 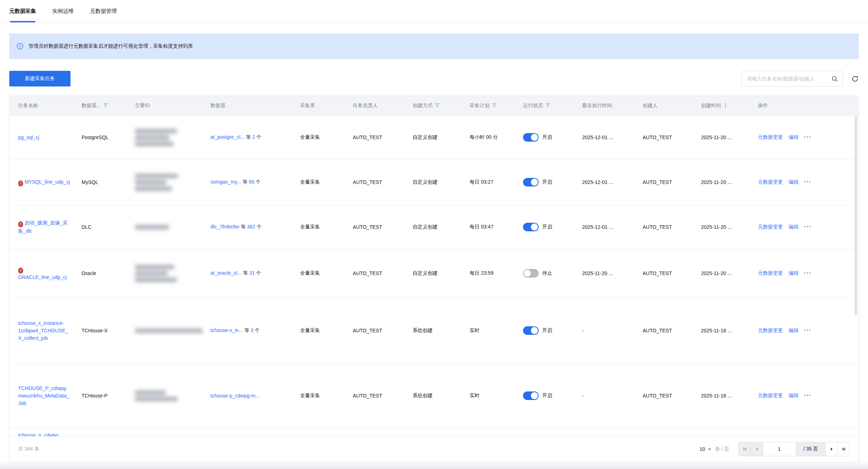 What do you see at coordinates (250, 331) in the screenshot?
I see `cell-datasource: tchouse-x_in... 等 3 个` at bounding box center [250, 331].